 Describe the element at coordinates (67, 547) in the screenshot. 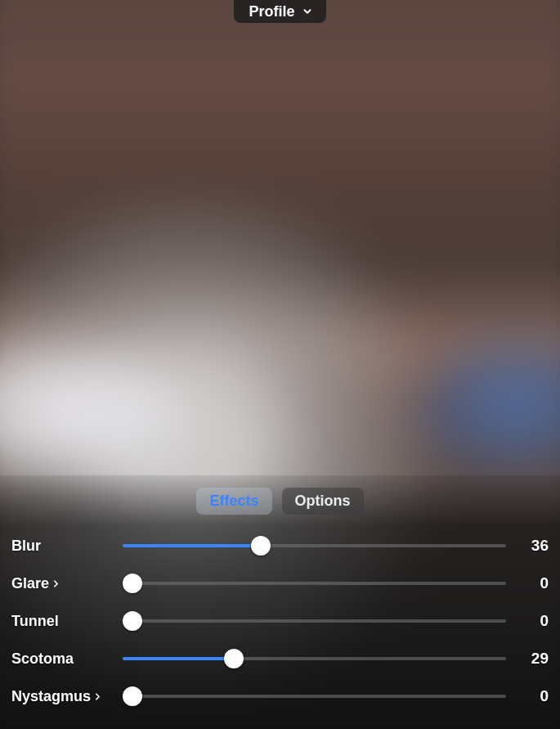

I see `slider-label-blur: Blur` at that location.